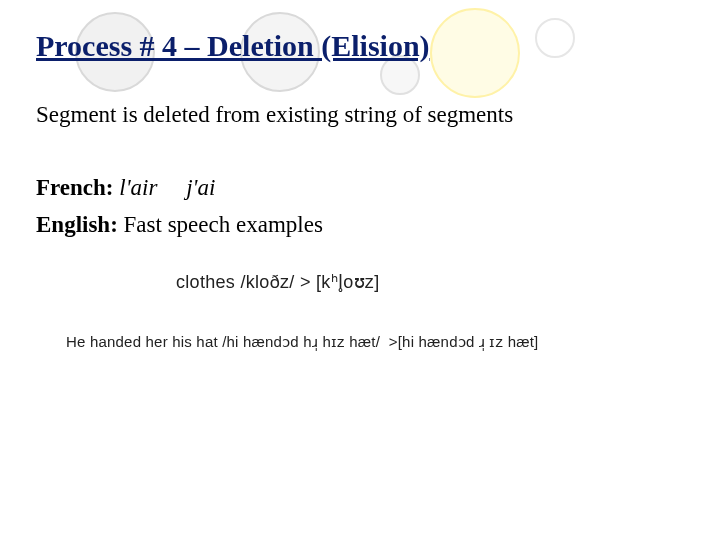  Describe the element at coordinates (360, 46) in the screenshot. I see `slide-title: Process # 4 – Deletion (Elision)` at that location.